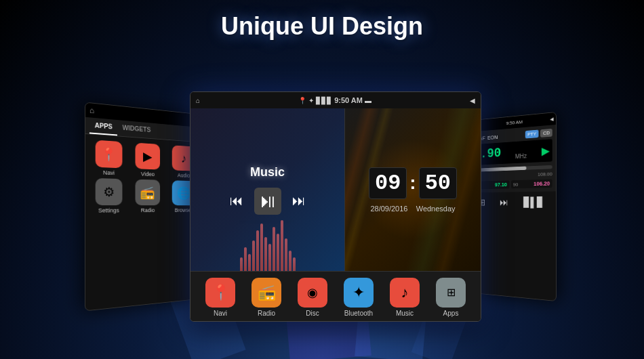  Describe the element at coordinates (336, 297) in the screenshot. I see `bottom-app-bar: 📍 Navi 📻 Radio ◉ Disc ✦ Bluetooth ♪ Musi…` at that location.